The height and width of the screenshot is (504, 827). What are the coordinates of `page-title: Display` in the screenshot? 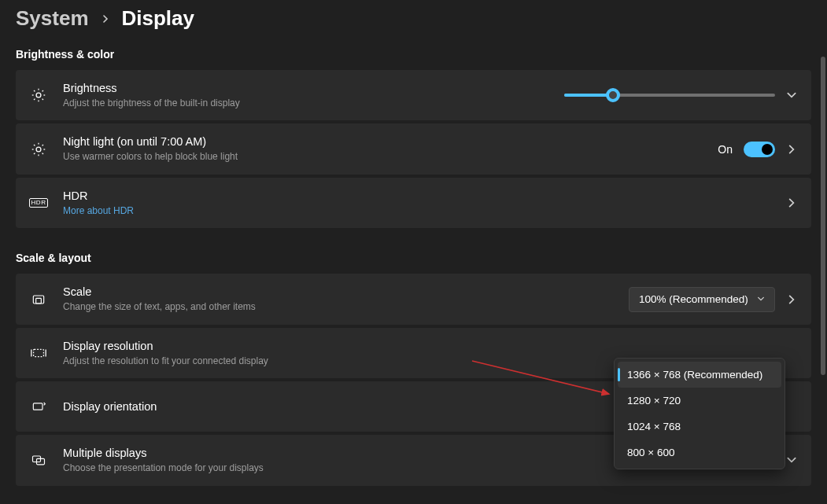 It's located at (159, 19).